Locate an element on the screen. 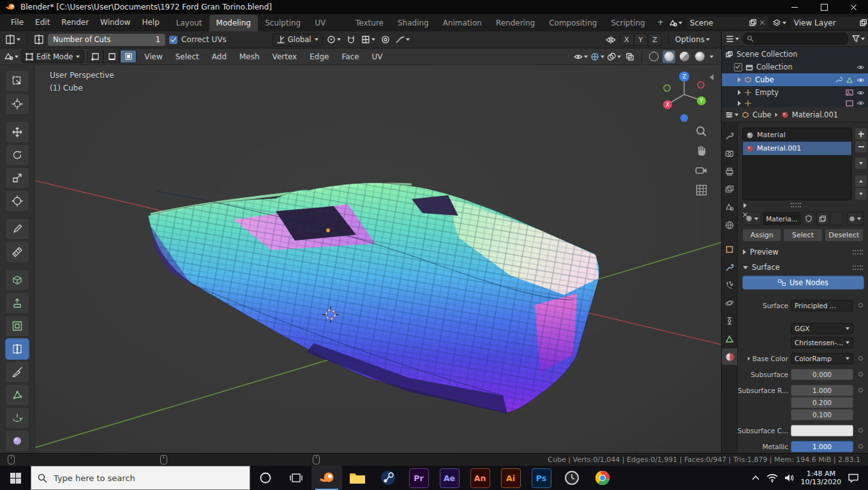 The width and height of the screenshot is (868, 490). move-slot-down-button is located at coordinates (861, 194).